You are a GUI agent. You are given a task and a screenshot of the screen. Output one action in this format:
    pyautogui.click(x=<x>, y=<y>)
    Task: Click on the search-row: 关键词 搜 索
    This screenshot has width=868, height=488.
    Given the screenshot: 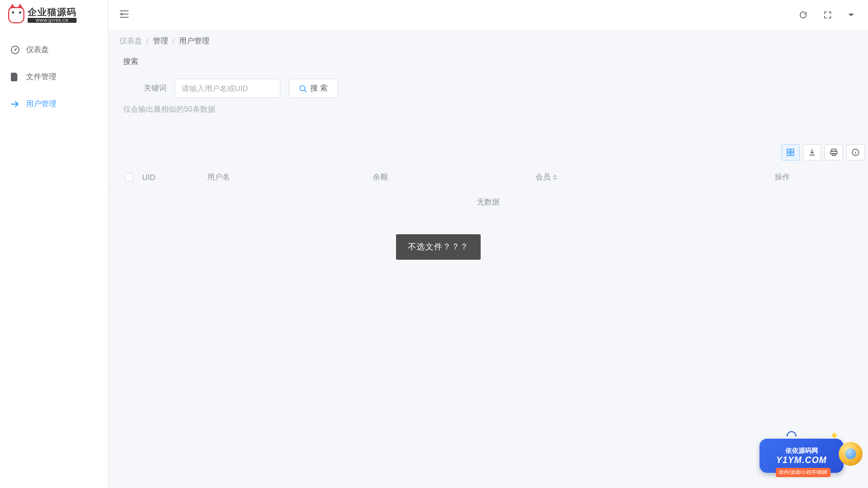 What is the action you would take?
    pyautogui.click(x=488, y=86)
    